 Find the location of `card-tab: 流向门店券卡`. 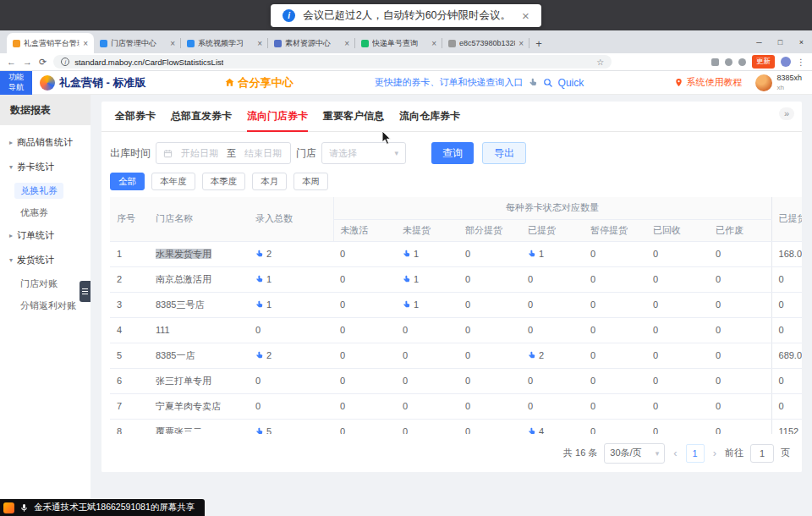

card-tab: 流向门店券卡 is located at coordinates (277, 117).